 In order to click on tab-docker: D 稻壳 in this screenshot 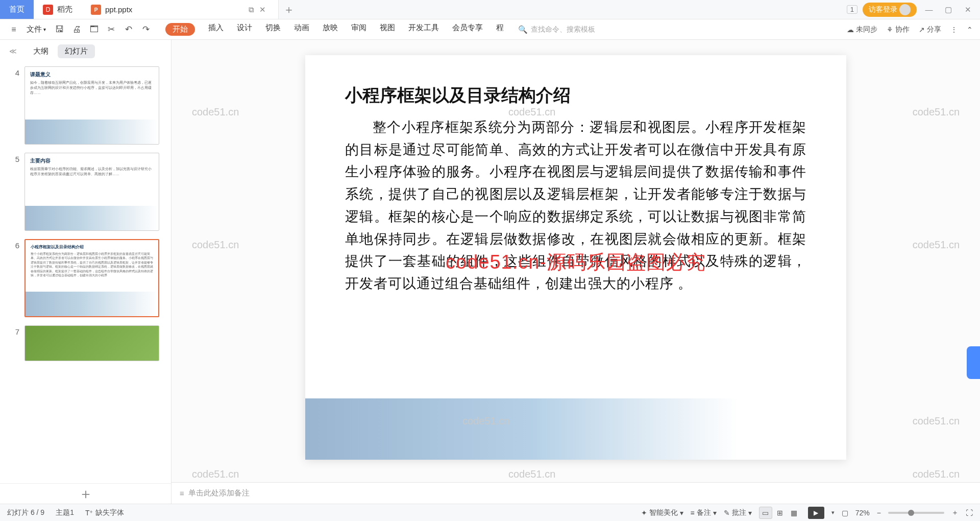, I will do `click(58, 9)`.